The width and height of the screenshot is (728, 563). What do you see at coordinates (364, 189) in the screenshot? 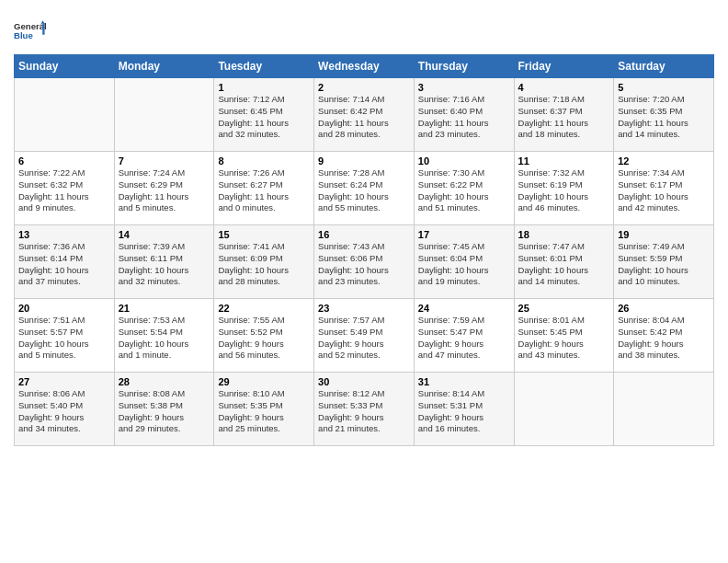
I see `calendar-day-cell: 9Sunrise: 7:28 AM Sunset: 6:24 PM Daylig…` at bounding box center [364, 189].